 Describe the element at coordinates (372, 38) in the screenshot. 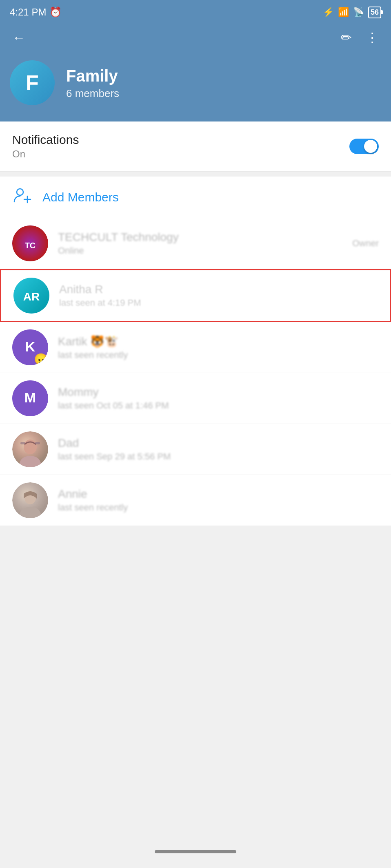

I see `more-options-button: ⋮` at that location.